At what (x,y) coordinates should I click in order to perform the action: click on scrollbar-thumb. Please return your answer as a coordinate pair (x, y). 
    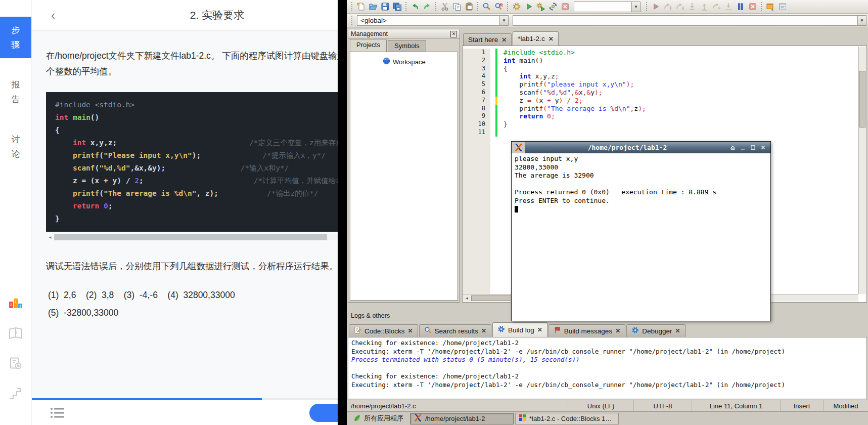
    Looking at the image, I should click on (191, 237).